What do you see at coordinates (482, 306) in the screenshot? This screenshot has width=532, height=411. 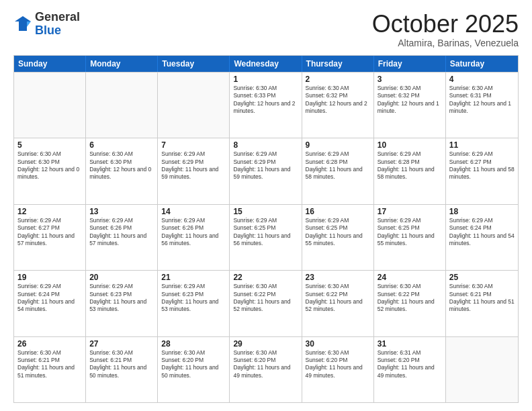 I see `daylight-text: Daylight: 11 hours and 51 minutes.` at bounding box center [482, 306].